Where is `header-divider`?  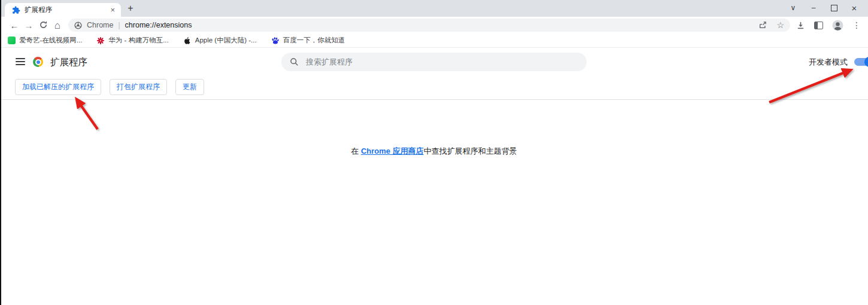 header-divider is located at coordinates (434, 99).